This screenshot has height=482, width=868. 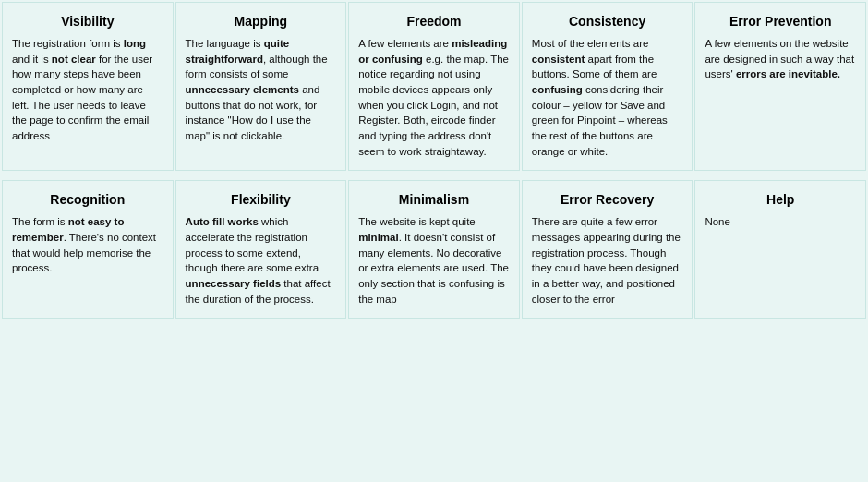 What do you see at coordinates (780, 199) in the screenshot?
I see `title-help: Help` at bounding box center [780, 199].